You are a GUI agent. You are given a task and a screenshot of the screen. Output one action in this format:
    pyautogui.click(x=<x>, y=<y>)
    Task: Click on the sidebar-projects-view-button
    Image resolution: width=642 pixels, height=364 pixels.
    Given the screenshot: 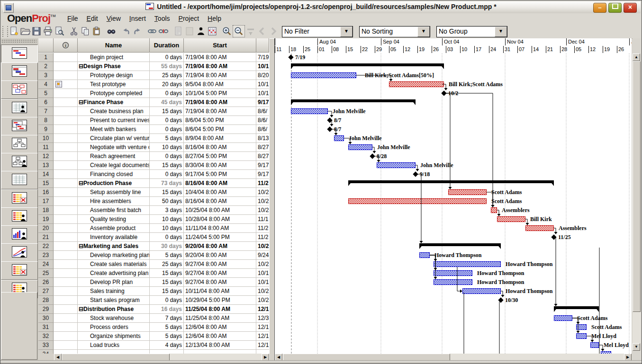 What is the action you would take?
    pyautogui.click(x=19, y=126)
    